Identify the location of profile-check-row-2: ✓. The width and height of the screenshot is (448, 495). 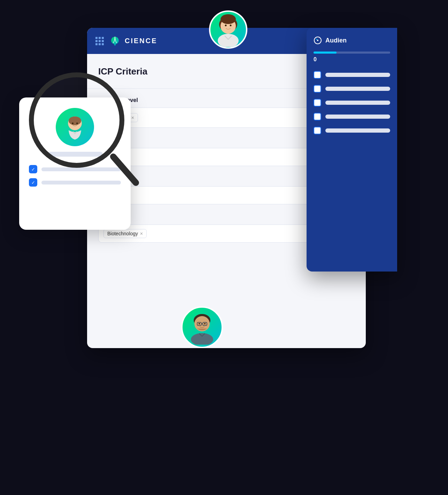
(75, 182).